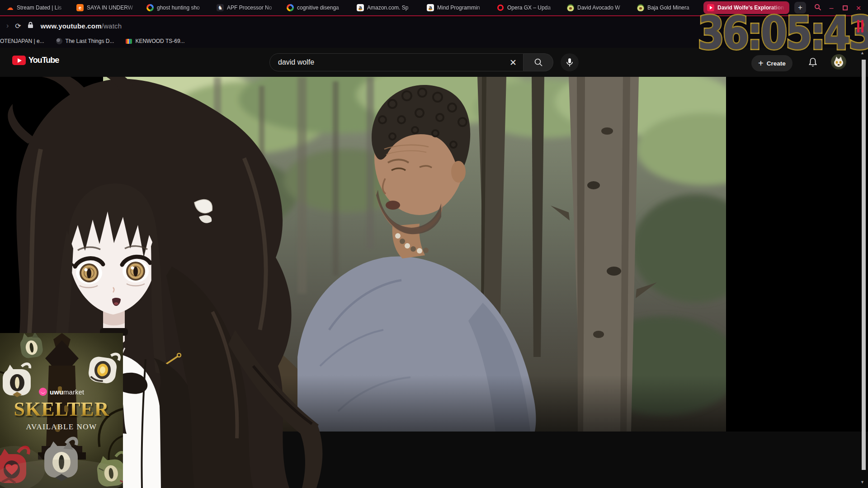 The image size is (868, 488). Describe the element at coordinates (59, 41) in the screenshot. I see `globe-icon` at that location.